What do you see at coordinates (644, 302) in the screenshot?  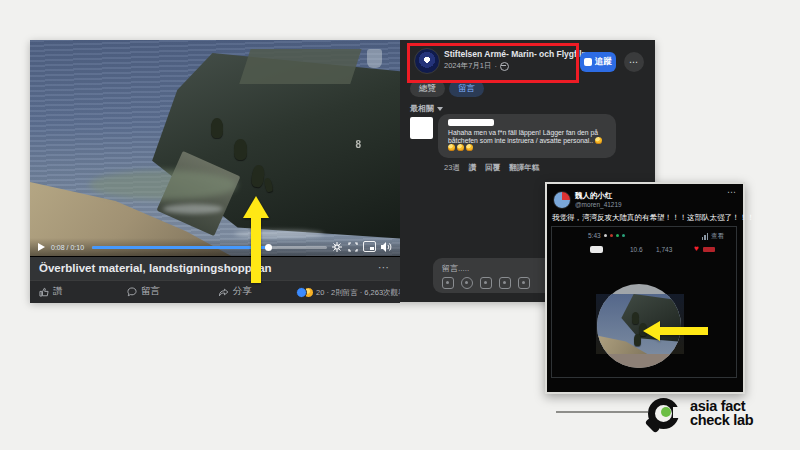 I see `repost-media-box: 5:43 查看 10.6 1,743 ♥` at bounding box center [644, 302].